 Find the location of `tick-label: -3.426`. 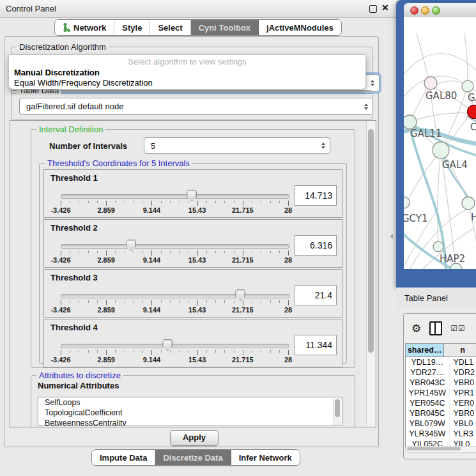

tick-label: -3.426 is located at coordinates (60, 310).